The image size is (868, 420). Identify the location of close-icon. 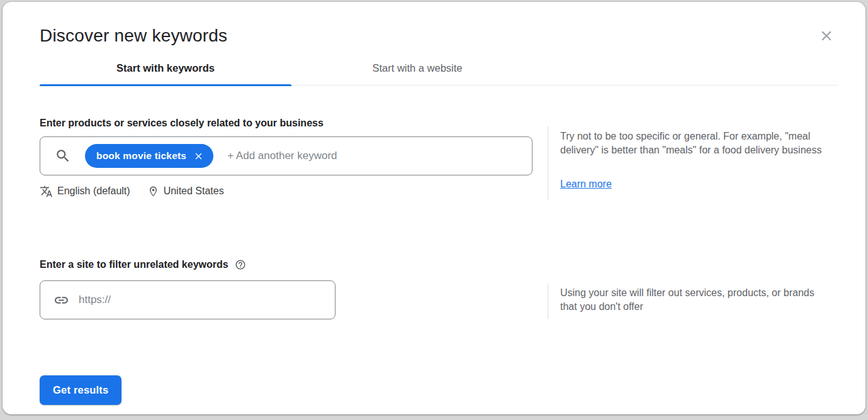
(826, 36).